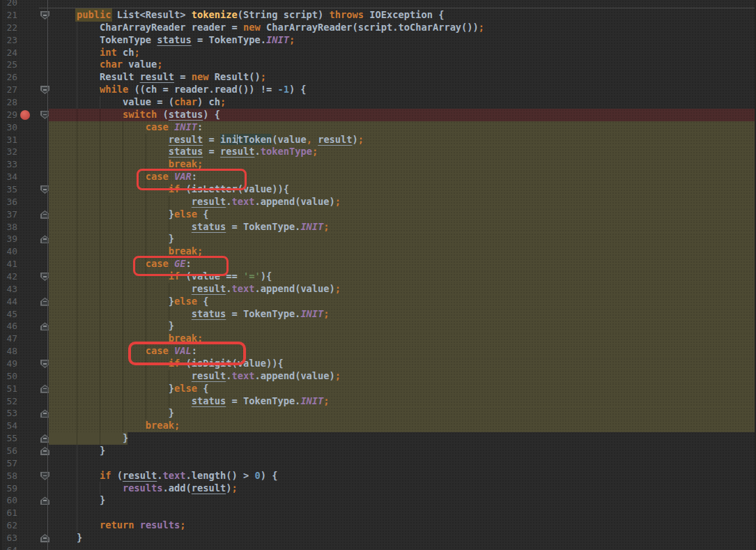  What do you see at coordinates (8, 4) in the screenshot?
I see `line-number: 20` at bounding box center [8, 4].